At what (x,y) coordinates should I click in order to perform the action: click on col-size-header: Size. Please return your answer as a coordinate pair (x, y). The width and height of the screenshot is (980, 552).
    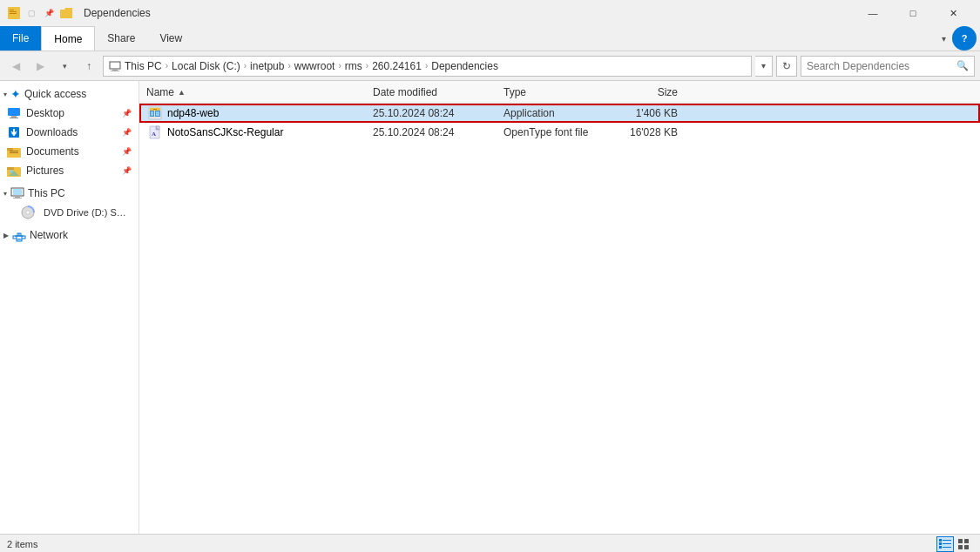
    Looking at the image, I should click on (643, 92).